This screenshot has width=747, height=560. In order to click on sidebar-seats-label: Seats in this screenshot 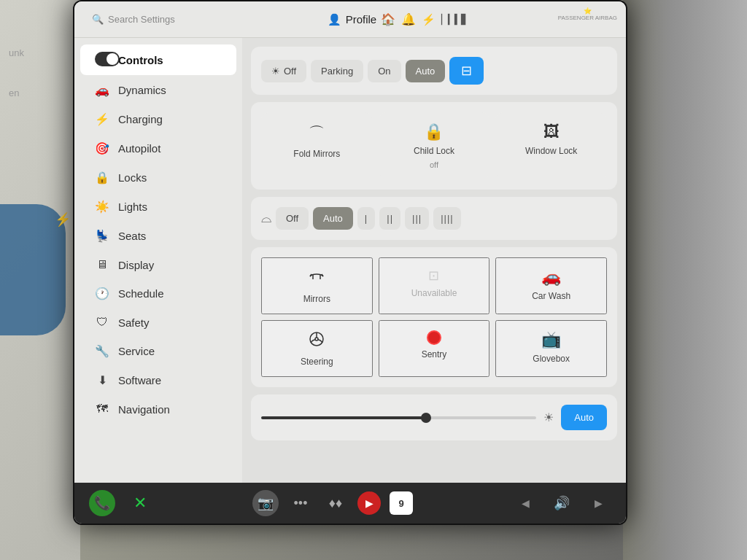, I will do `click(132, 236)`.